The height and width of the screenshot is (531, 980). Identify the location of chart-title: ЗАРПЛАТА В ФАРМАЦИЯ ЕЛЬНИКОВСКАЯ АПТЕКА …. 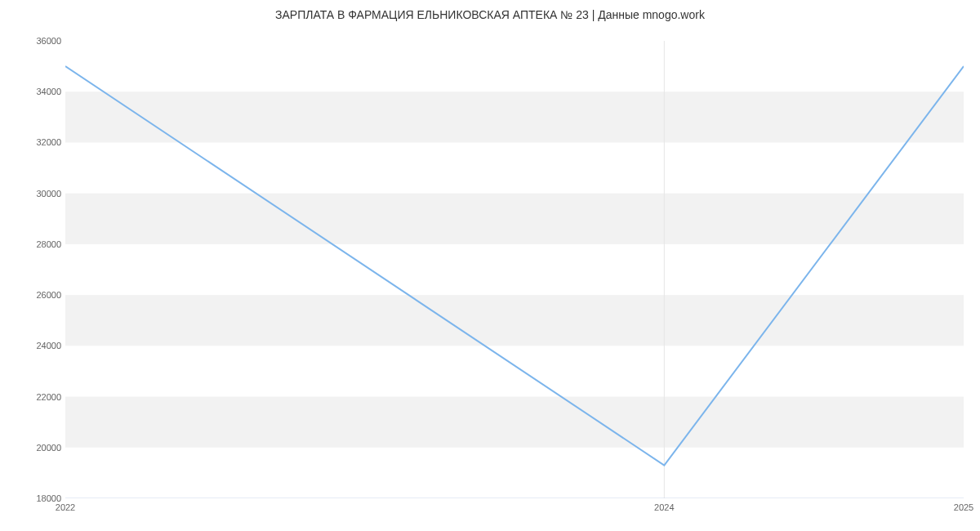
(490, 16).